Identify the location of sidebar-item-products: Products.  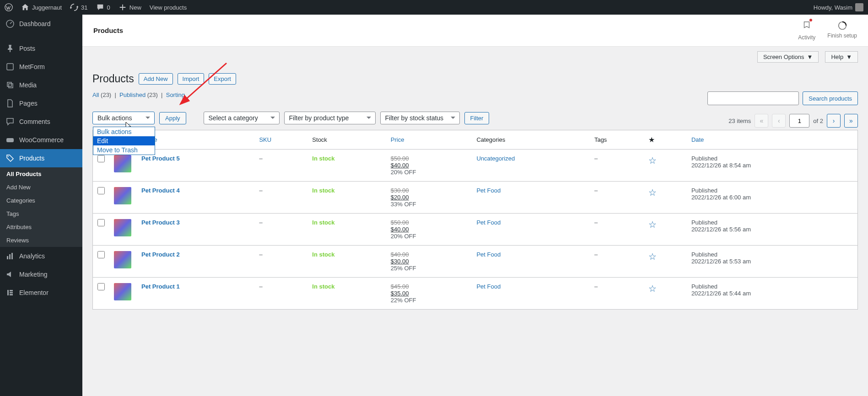
(41, 158).